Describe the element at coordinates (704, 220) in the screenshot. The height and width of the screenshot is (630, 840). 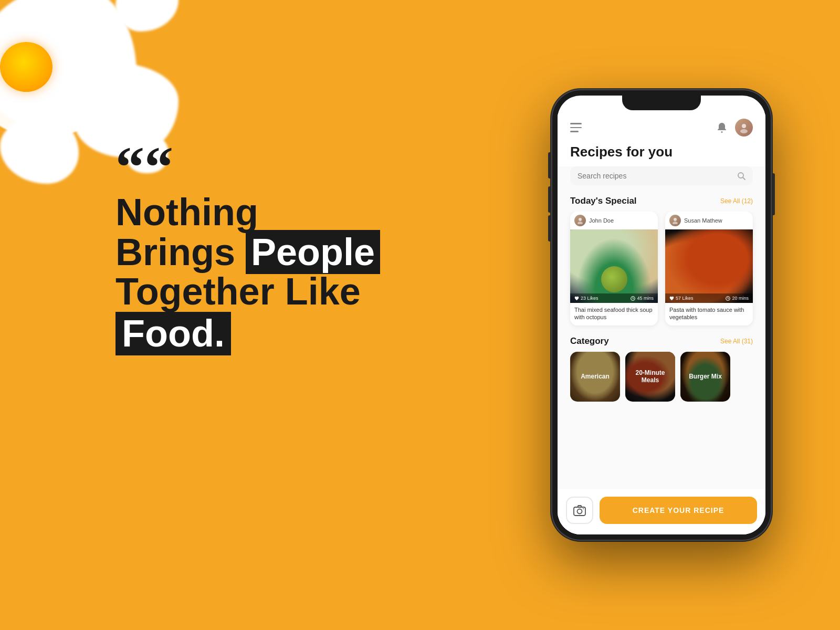
I see `author-name-2: Susan Mathew` at that location.